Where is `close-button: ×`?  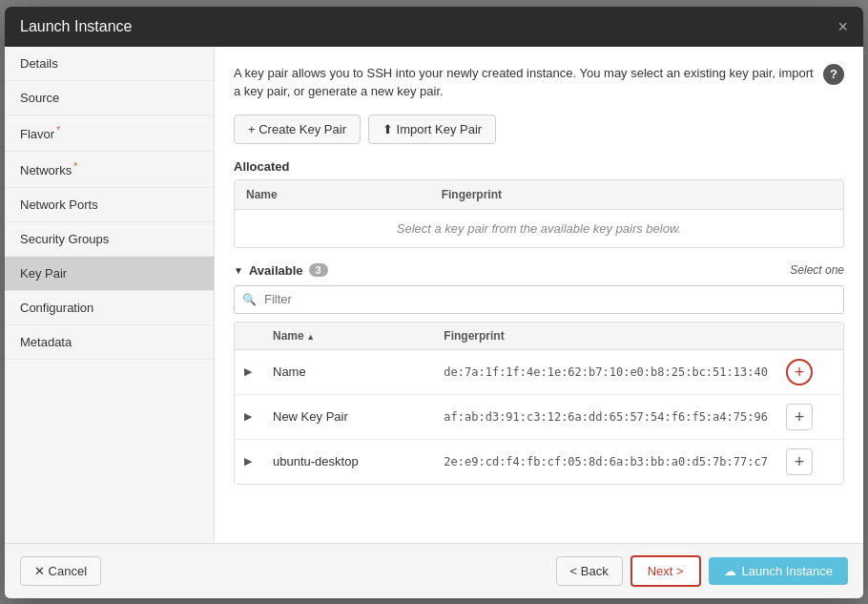 close-button: × is located at coordinates (843, 27).